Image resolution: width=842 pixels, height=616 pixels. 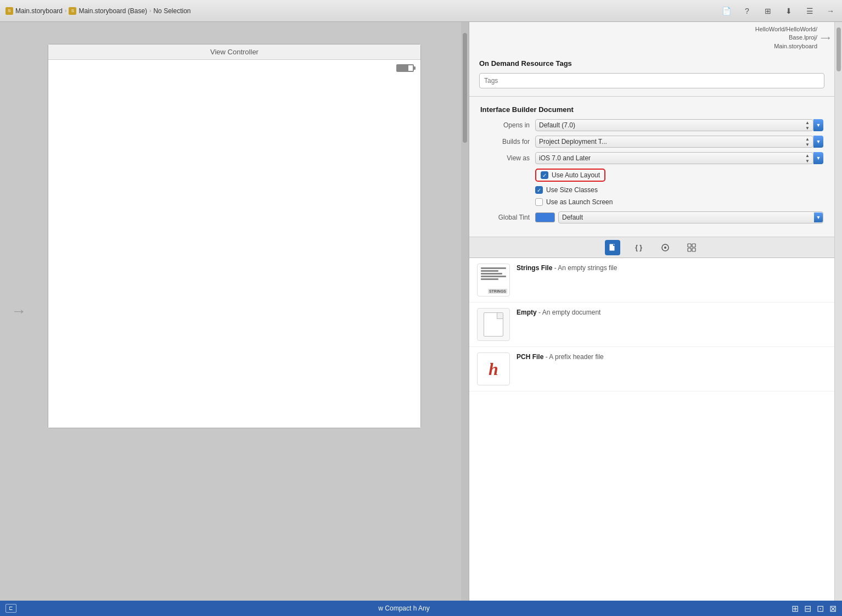 I want to click on size-classes-label: Use Size Classes, so click(x=572, y=190).